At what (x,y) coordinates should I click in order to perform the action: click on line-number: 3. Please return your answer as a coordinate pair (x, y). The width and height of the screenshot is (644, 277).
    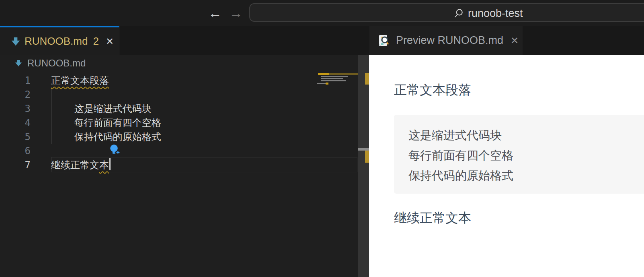
    Looking at the image, I should click on (15, 109).